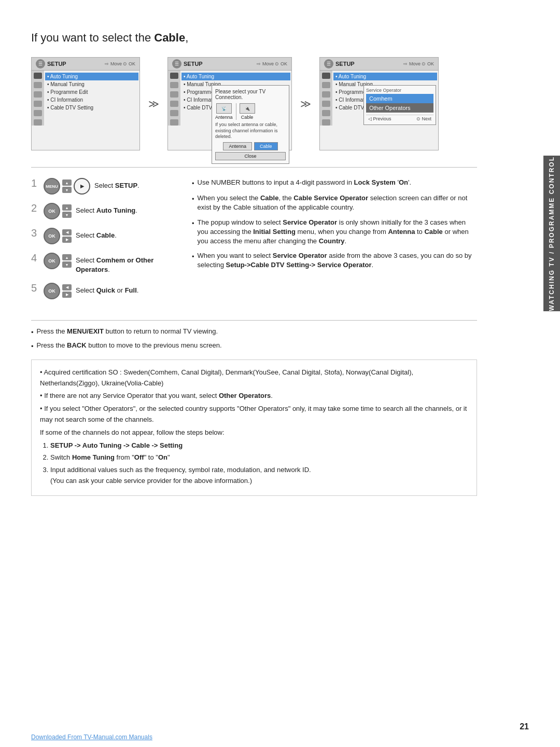 The height and width of the screenshot is (747, 560). I want to click on info-text-1: Use NUMBER buttons to input a 4-digit pa…, so click(304, 183).